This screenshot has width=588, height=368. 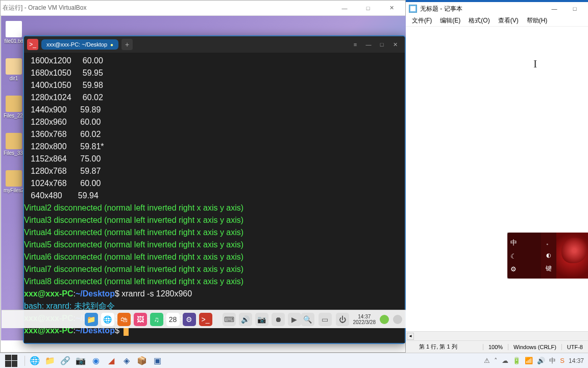 What do you see at coordinates (140, 319) in the screenshot?
I see `dock-photos-icon: 🖼` at bounding box center [140, 319].